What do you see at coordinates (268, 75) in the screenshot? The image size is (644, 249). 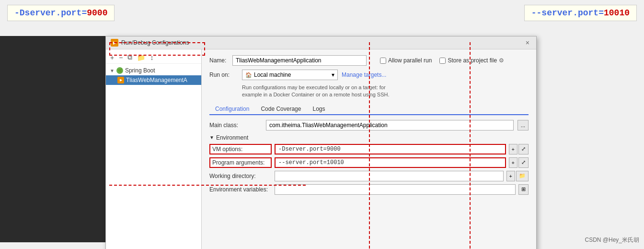 I see `local-machine-display: 🏠 Local machine` at bounding box center [268, 75].